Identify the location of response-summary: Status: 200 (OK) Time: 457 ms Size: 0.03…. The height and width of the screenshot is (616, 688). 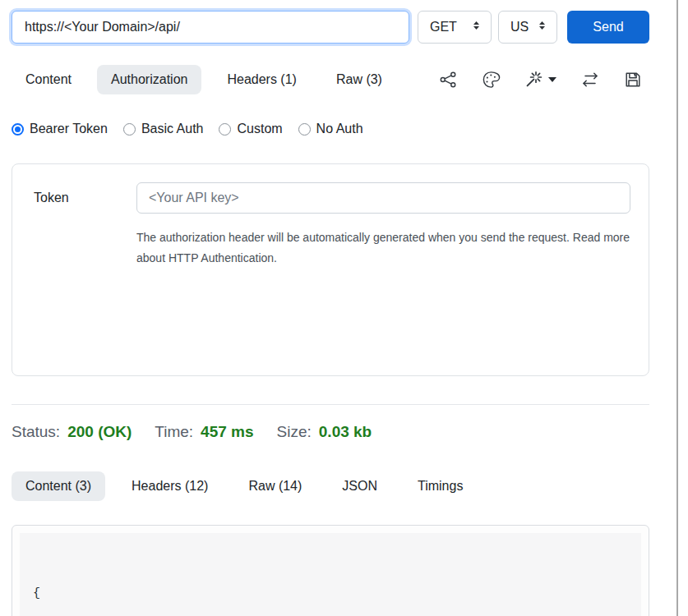
(330, 432).